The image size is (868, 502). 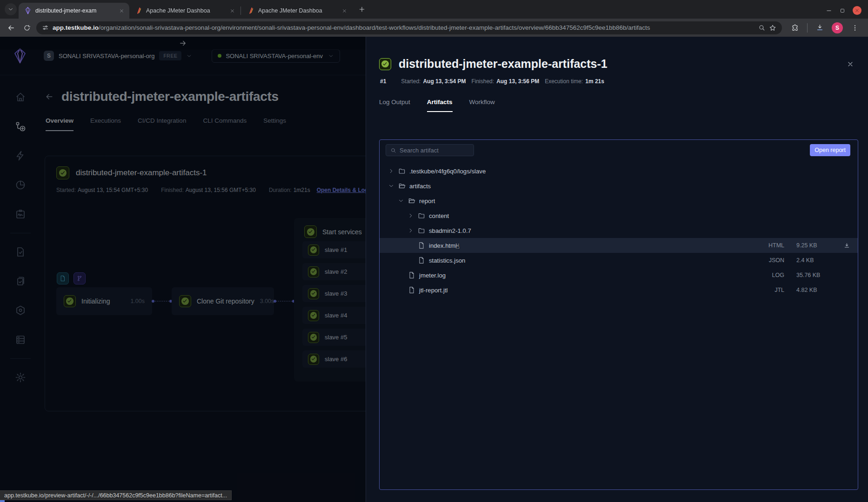 I want to click on sidebar-item-executors-hexagon, so click(x=20, y=310).